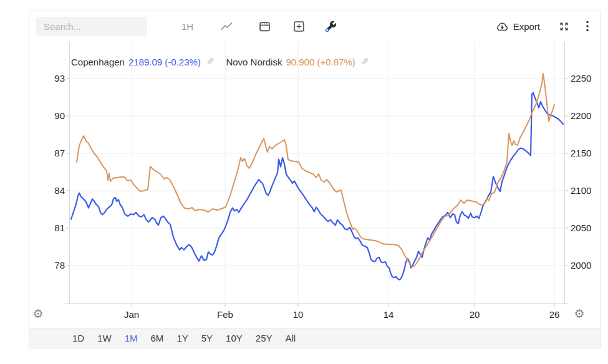 The image size is (608, 364). I want to click on right-axis-label: 2000, so click(586, 266).